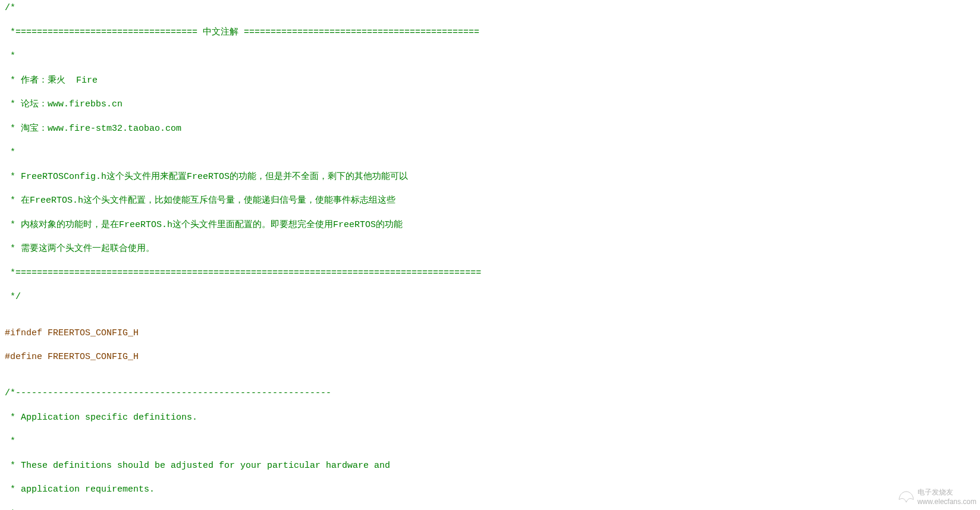  Describe the element at coordinates (490, 297) in the screenshot. I see `code-line: */` at that location.